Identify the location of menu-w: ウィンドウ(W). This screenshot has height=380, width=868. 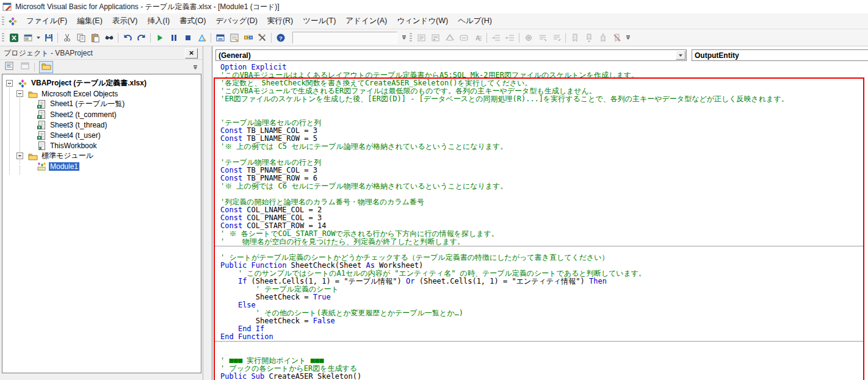
(422, 21).